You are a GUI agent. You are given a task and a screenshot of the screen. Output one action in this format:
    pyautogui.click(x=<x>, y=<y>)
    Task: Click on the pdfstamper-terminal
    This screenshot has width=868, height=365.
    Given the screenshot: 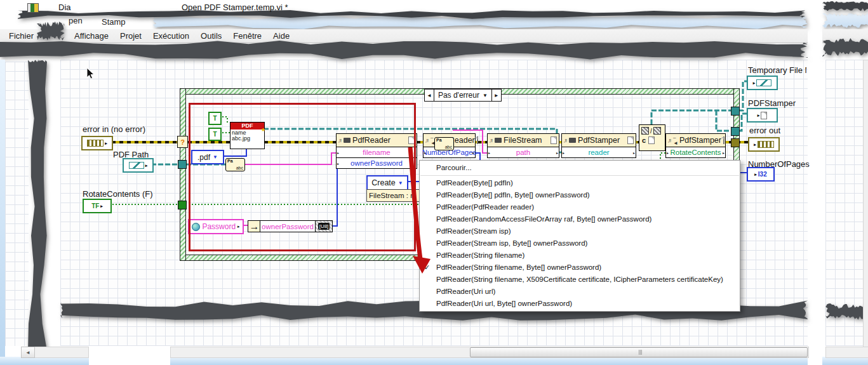 What is the action you would take?
    pyautogui.click(x=762, y=116)
    